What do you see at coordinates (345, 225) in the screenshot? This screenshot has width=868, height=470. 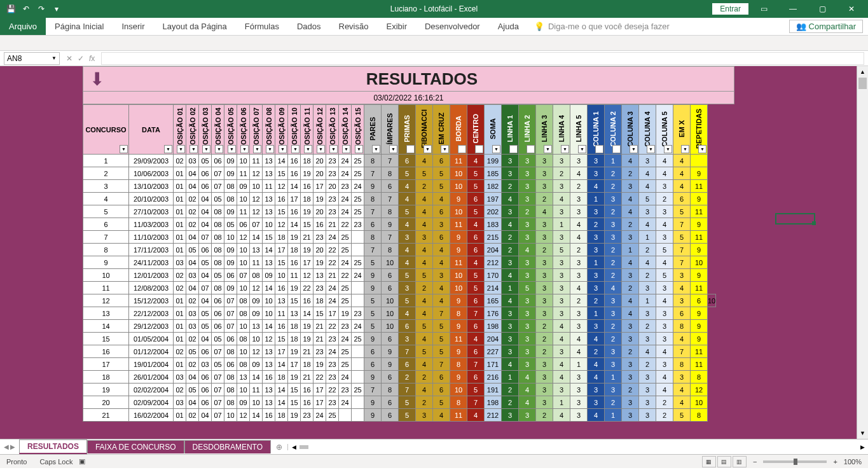 I see `cell-pos: 22` at bounding box center [345, 225].